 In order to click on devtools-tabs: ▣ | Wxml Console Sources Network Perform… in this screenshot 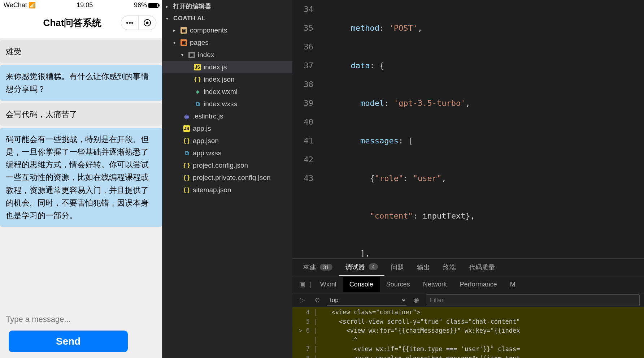, I will do `click(468, 284)`.